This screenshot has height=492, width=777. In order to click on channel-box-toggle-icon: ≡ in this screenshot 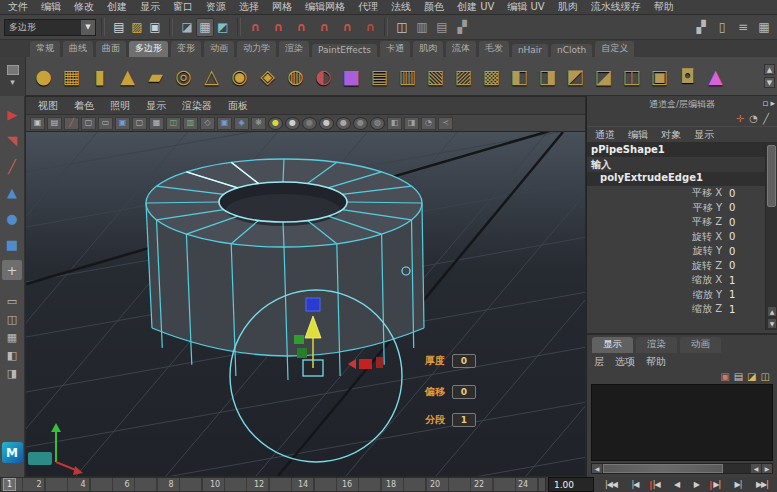, I will do `click(743, 28)`.